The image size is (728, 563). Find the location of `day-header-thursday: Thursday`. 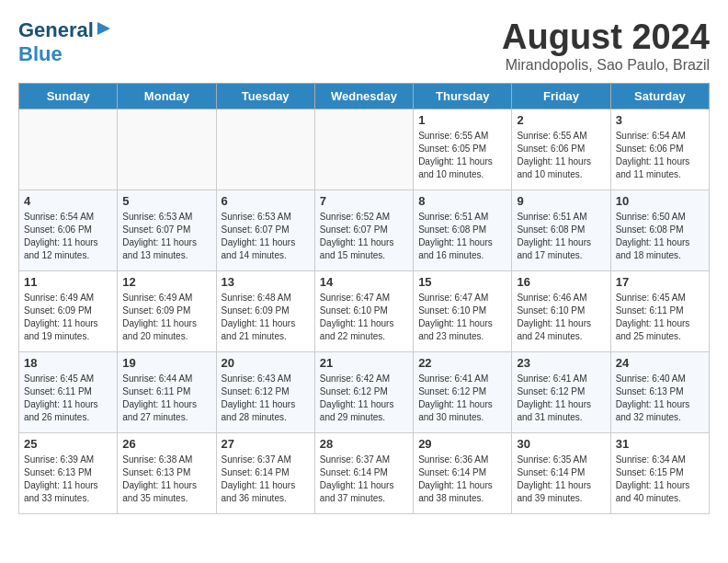

day-header-thursday: Thursday is located at coordinates (463, 96).